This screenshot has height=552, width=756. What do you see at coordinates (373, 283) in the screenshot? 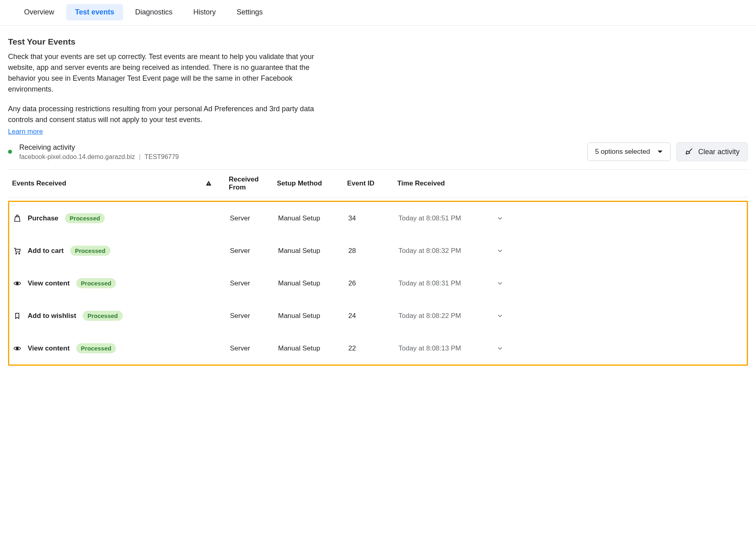
I see `cell-id: 26` at bounding box center [373, 283].